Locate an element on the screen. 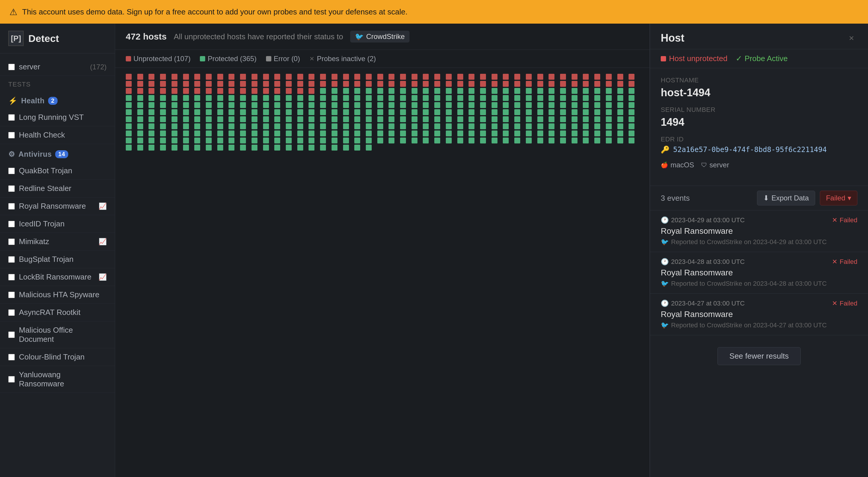 This screenshot has width=868, height=477. sidebar-item-server: server (172) is located at coordinates (57, 67).